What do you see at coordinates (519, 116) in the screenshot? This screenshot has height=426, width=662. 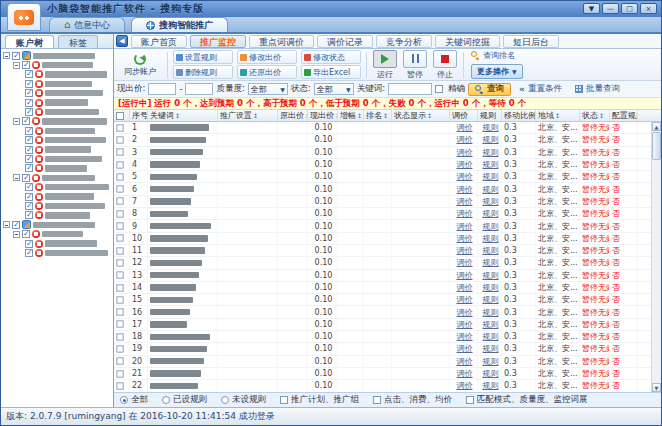 I see `column-header-移动比例: 移动比例↕` at bounding box center [519, 116].